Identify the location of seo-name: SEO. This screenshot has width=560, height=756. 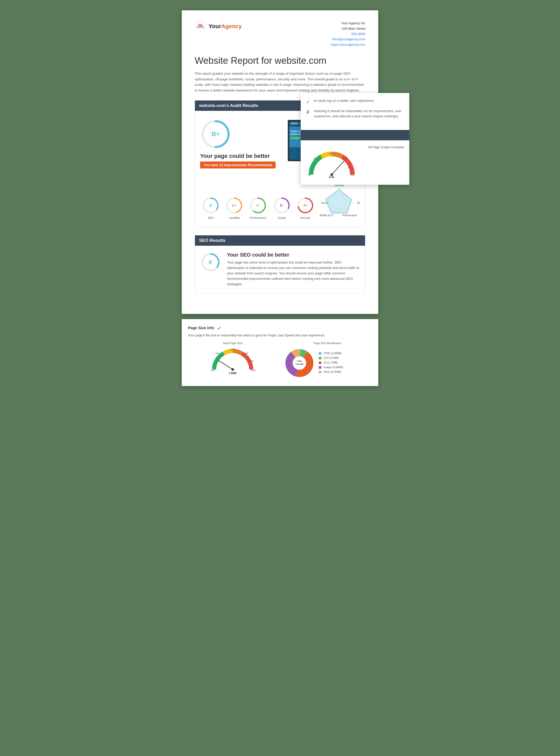
(211, 218).